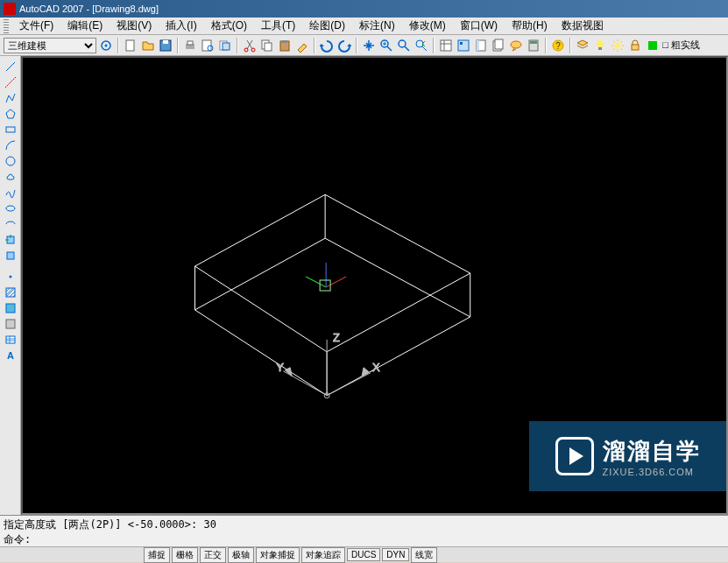 The height and width of the screenshot is (563, 728). What do you see at coordinates (344, 46) in the screenshot?
I see `redo-icon` at bounding box center [344, 46].